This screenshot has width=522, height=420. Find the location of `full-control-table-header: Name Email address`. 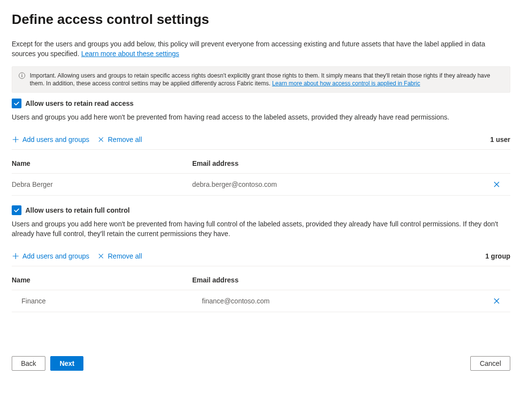

full-control-table-header: Name Email address is located at coordinates (261, 278).